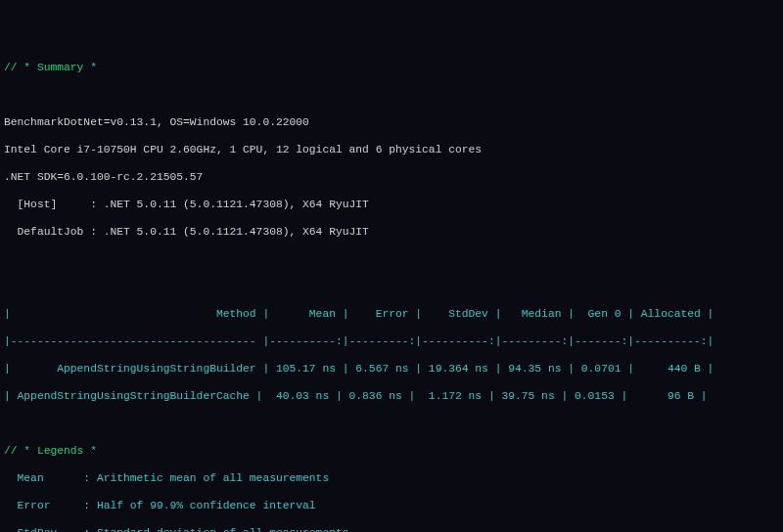  Describe the element at coordinates (392, 314) in the screenshot. I see `table-header-row: | Method | Mean | Error | StdDev | Media…` at that location.